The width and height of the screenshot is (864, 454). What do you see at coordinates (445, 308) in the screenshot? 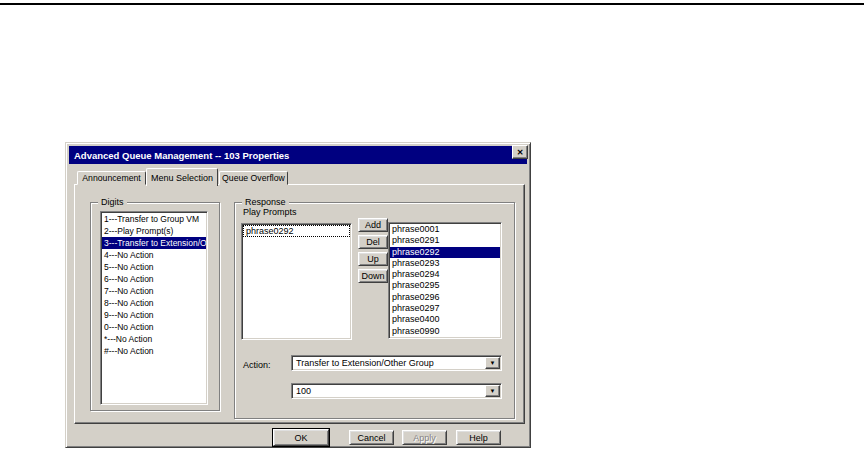
I see `available-prompt-item: phrase0297` at bounding box center [445, 308].